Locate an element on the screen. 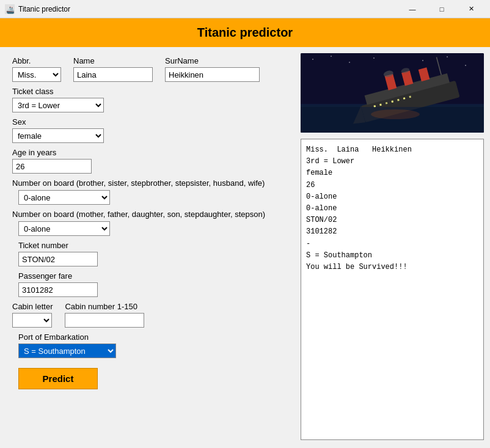 Image resolution: width=490 pixels, height=448 pixels. group-ticket-class: Ticket class 3rd = Lower 2nd = Middle 1s… is located at coordinates (147, 100).